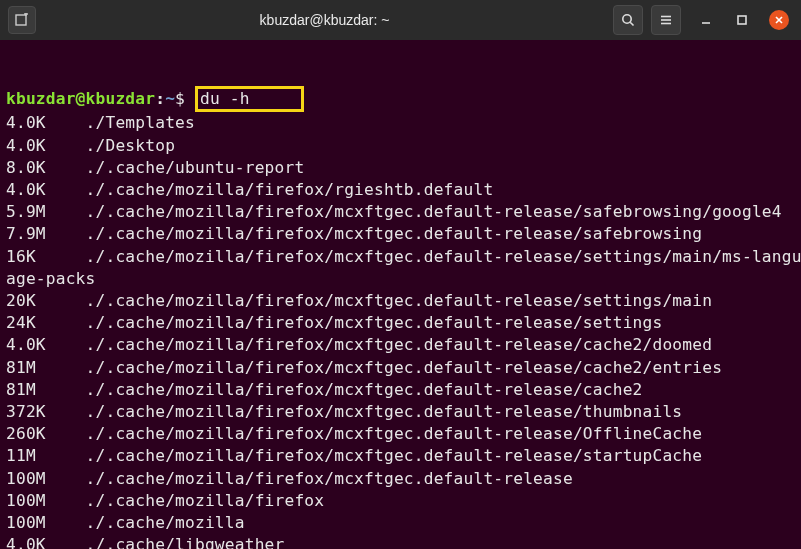  What do you see at coordinates (400, 501) in the screenshot?
I see `output-line: 100M ./.cache/mozilla/firefox` at bounding box center [400, 501].